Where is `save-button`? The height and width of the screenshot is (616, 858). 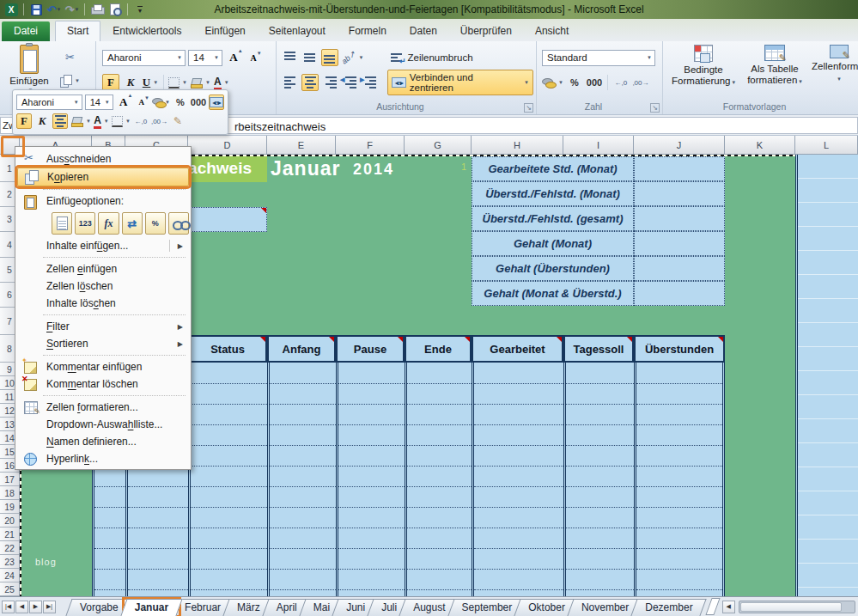 save-button is located at coordinates (36, 9).